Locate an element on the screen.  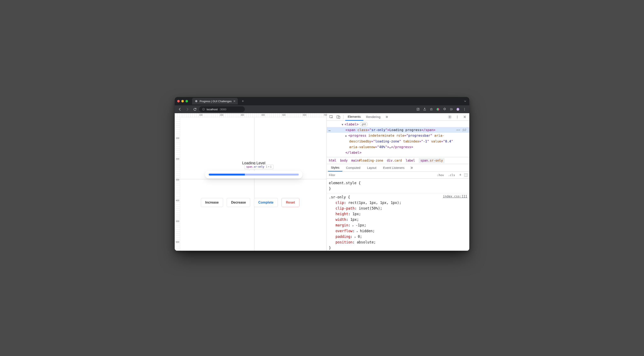
dom-node-label-close: </label> is located at coordinates (398, 153).